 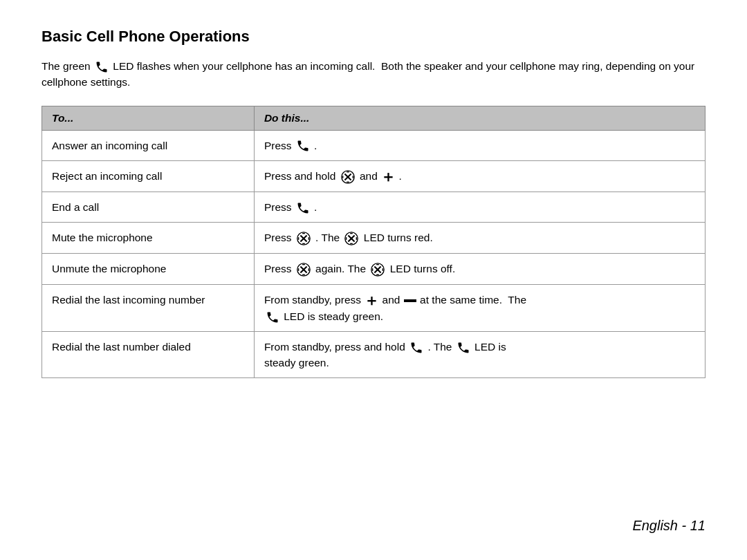 What do you see at coordinates (479, 355) in the screenshot?
I see `row-do: From standby, press and hold . The LED i…` at bounding box center [479, 355].